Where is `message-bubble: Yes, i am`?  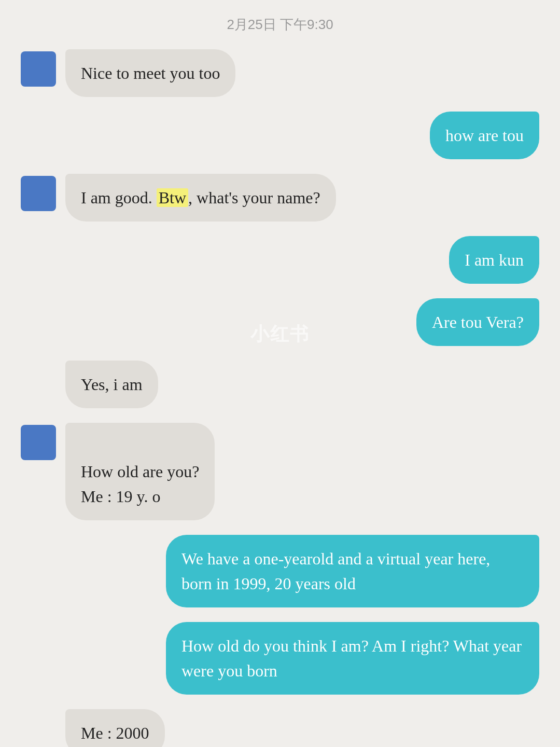
message-bubble: Yes, i am is located at coordinates (112, 384).